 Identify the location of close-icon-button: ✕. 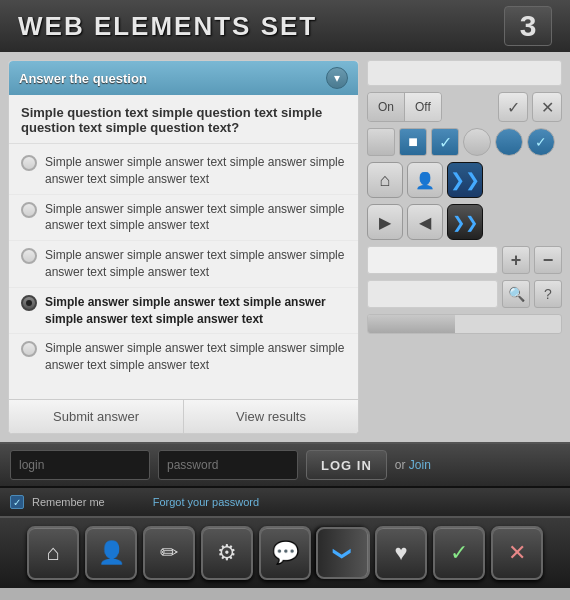
(517, 553).